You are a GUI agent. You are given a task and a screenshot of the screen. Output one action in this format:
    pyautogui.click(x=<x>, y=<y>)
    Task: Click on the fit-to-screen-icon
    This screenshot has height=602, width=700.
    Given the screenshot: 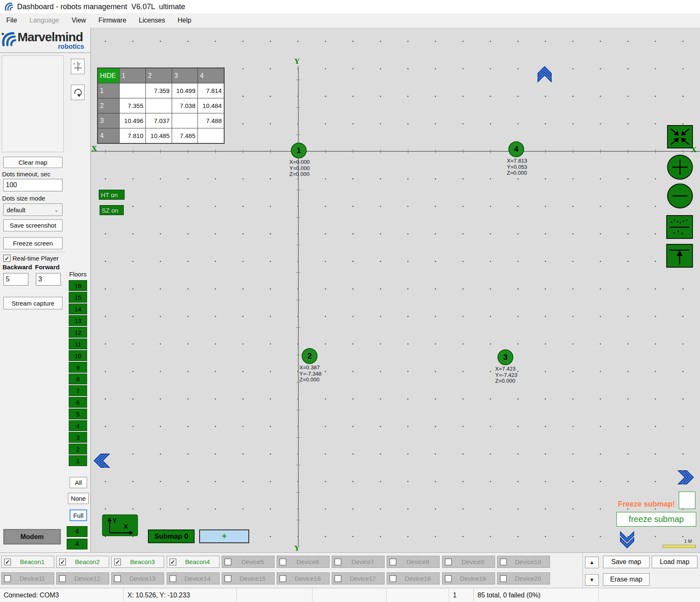 What is the action you would take?
    pyautogui.click(x=680, y=137)
    